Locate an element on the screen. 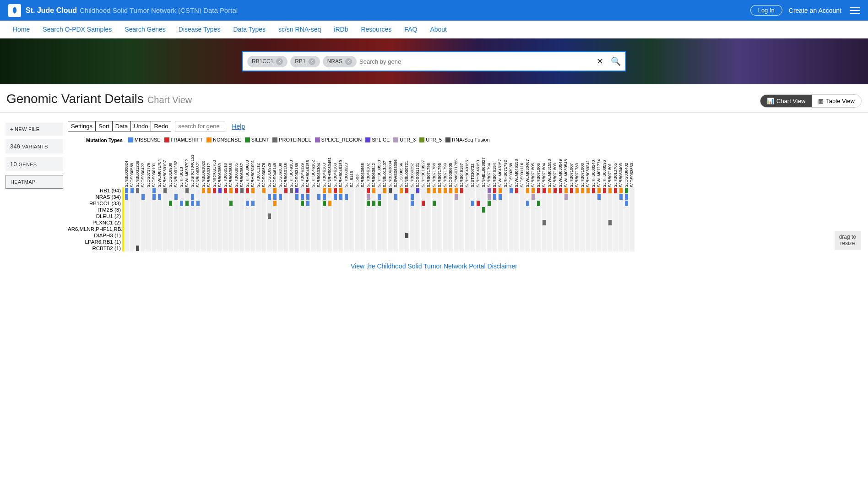  column-label: SJNBL063821 is located at coordinates (198, 167).